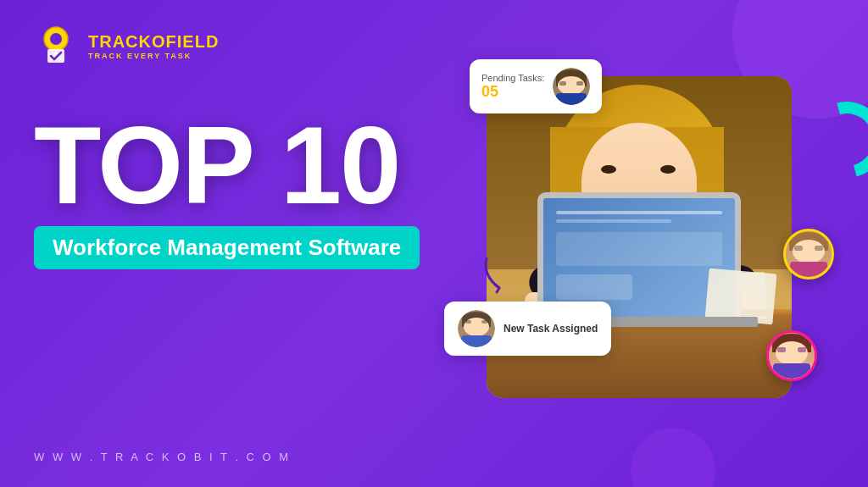  I want to click on pending-tasks-card: Pending Tasks: 05, so click(536, 86).